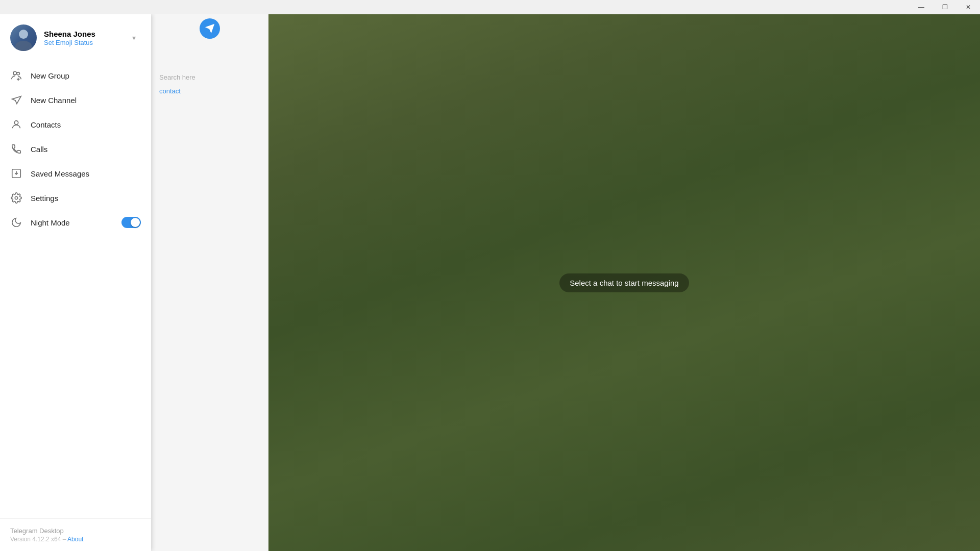 This screenshot has width=980, height=551. I want to click on chevron-down-icon: ▾, so click(134, 38).